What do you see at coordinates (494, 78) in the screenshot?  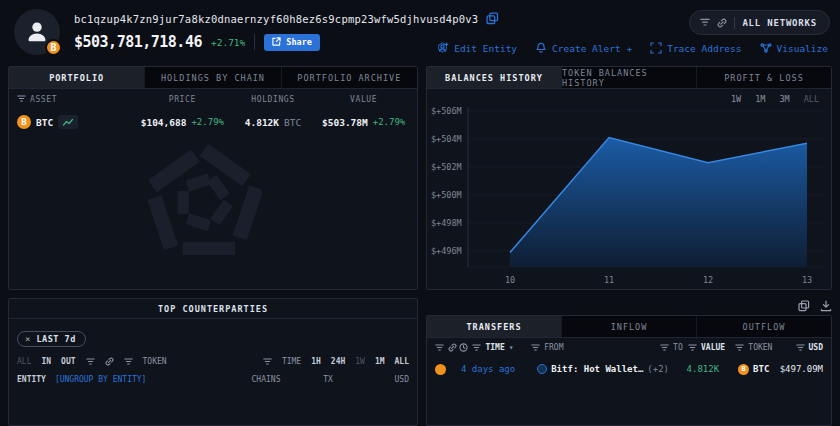 I see `tab-balances-history: BALANCES HISTORY` at bounding box center [494, 78].